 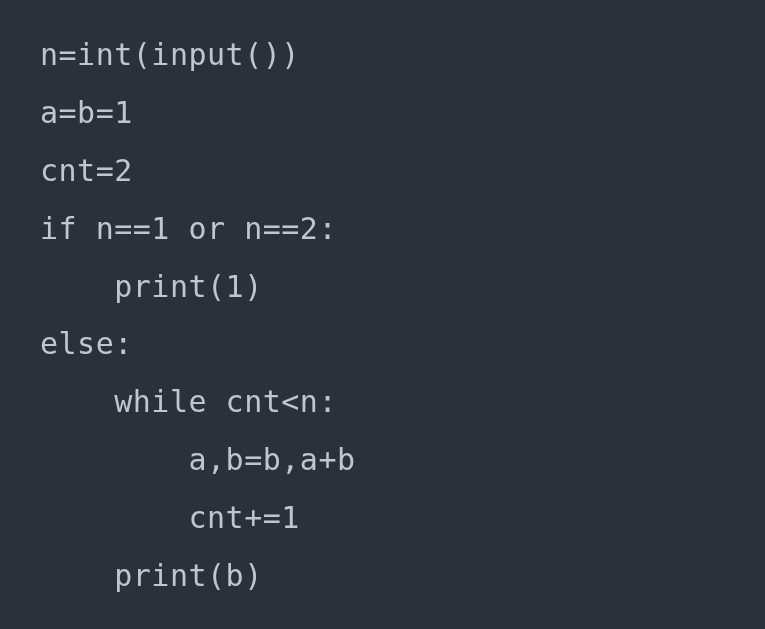 What do you see at coordinates (382, 576) in the screenshot?
I see `code-line-10: print(b)` at bounding box center [382, 576].